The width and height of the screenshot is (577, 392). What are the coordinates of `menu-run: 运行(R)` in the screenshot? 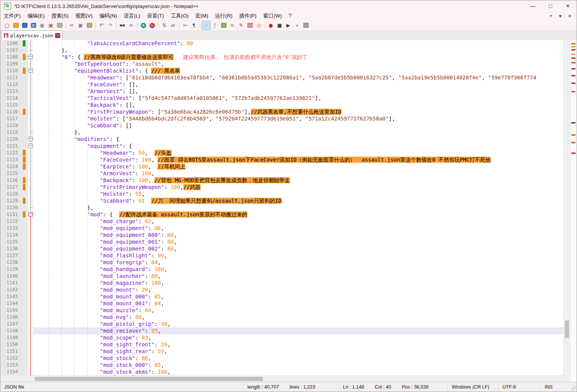 It's located at (224, 16).